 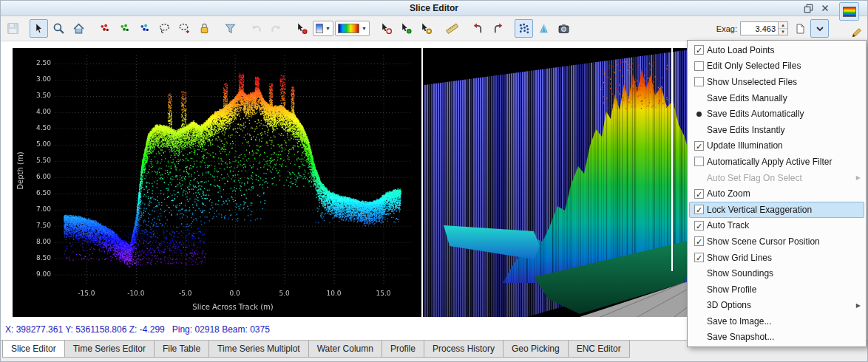 I want to click on menu-item-label: Show Profile, so click(x=779, y=290).